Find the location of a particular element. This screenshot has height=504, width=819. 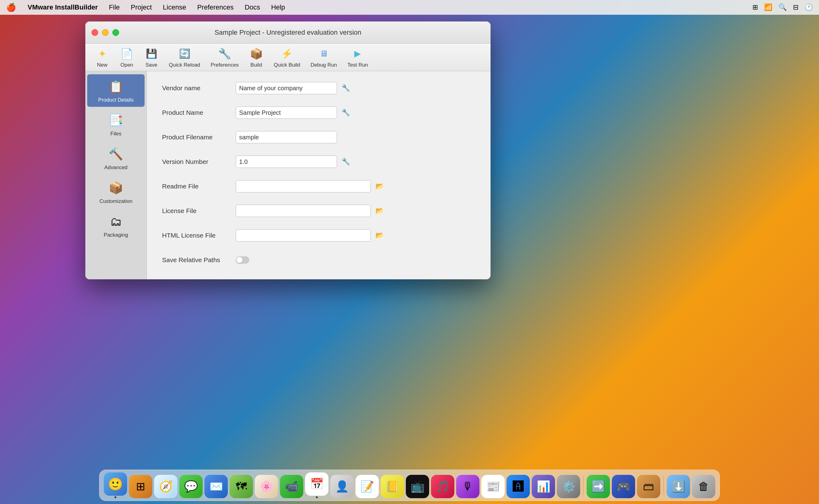

debugrun-icon: 🖥 is located at coordinates (324, 54).